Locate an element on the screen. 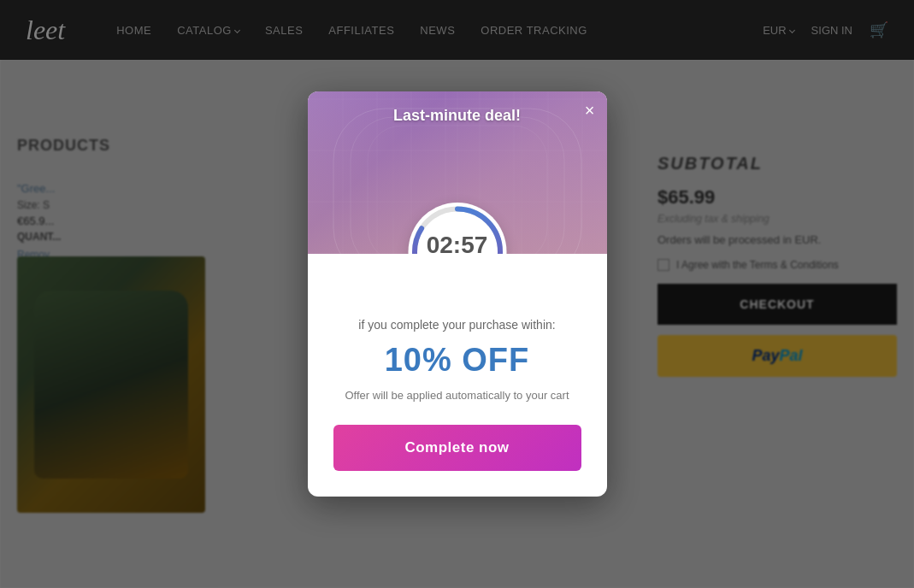 This screenshot has width=914, height=588. modal-body: if you complete your purchase within: 10… is located at coordinates (457, 376).